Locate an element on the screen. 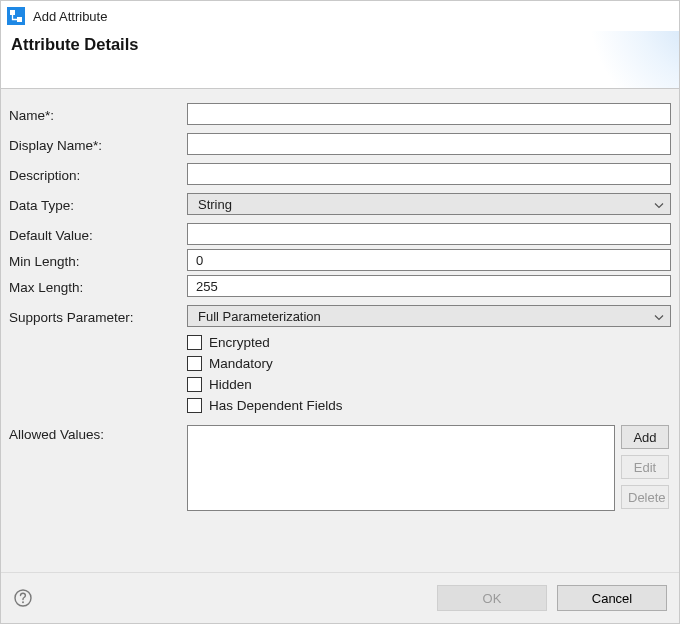 The width and height of the screenshot is (680, 624). has-dependent-checkbox: Has Dependent Fields is located at coordinates (429, 406).